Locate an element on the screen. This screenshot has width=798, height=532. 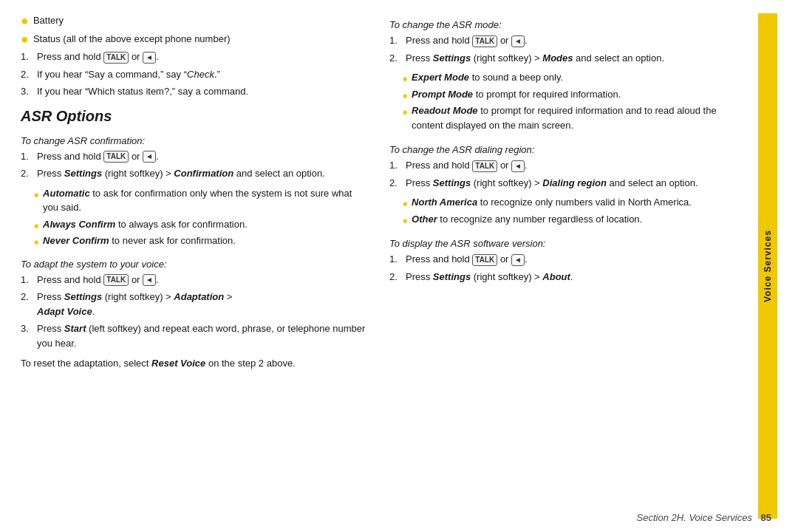
step-text: Press Settings (right softkey) > Adaptat… is located at coordinates (134, 304).